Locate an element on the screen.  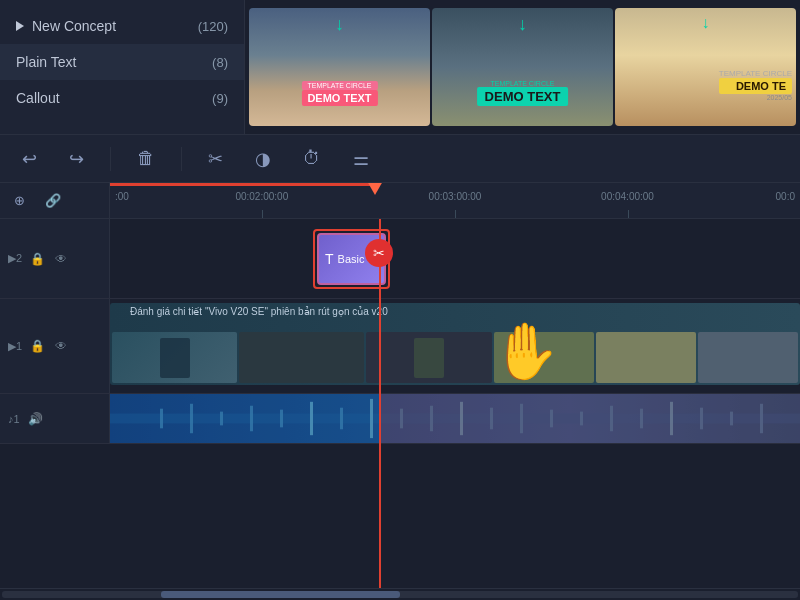
thumb-label-1: TEMPLATE CIRCLE DEMO TEXT is located at coordinates (339, 94).